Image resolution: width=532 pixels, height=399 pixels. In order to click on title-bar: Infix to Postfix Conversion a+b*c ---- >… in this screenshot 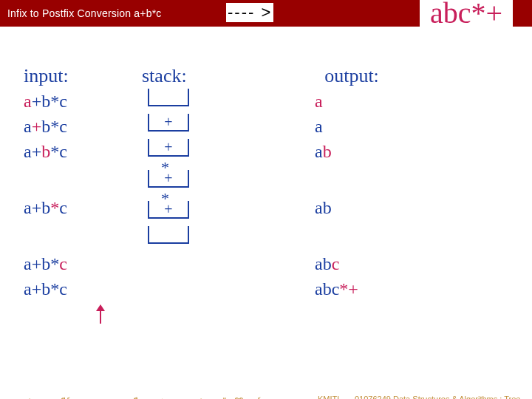, I will do `click(266, 13)`.